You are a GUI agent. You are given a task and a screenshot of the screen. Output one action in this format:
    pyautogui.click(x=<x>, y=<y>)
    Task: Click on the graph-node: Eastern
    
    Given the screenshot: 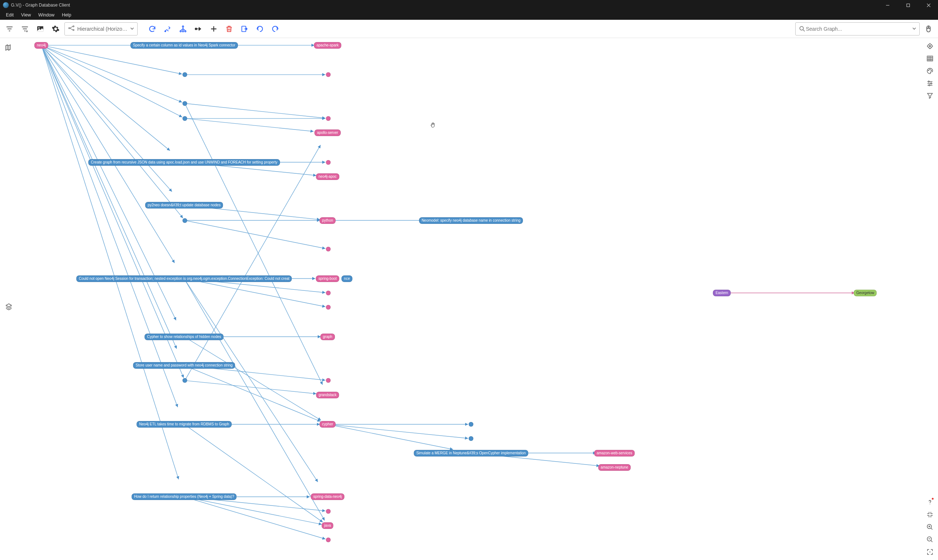 What is the action you would take?
    pyautogui.click(x=722, y=293)
    